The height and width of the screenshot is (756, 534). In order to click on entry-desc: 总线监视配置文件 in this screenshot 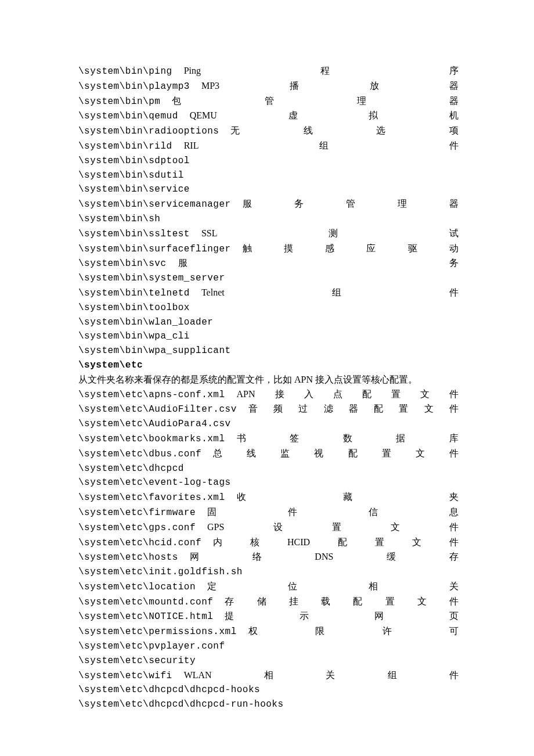, I will do `click(335, 454)`.